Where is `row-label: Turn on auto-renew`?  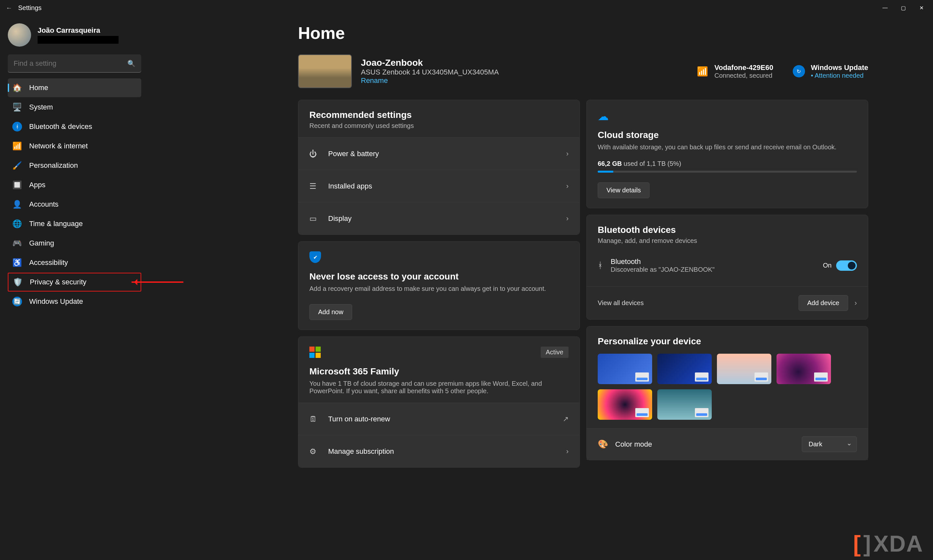
row-label: Turn on auto-renew is located at coordinates (359, 419).